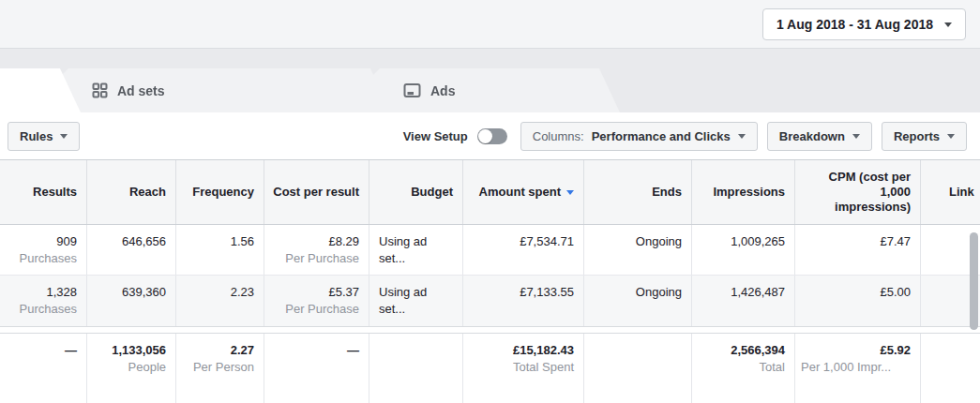  I want to click on tab-ad-sets: Ad sets, so click(225, 90).